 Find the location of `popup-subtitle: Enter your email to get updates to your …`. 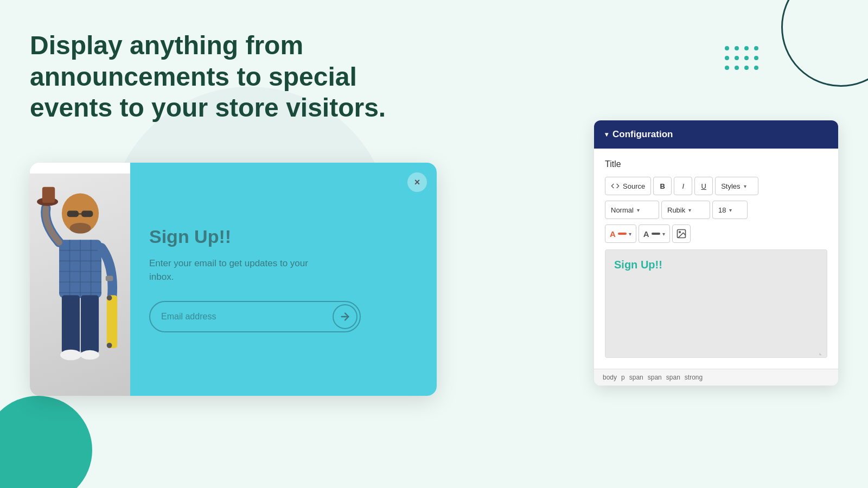

popup-subtitle: Enter your email to get updates to your … is located at coordinates (236, 270).